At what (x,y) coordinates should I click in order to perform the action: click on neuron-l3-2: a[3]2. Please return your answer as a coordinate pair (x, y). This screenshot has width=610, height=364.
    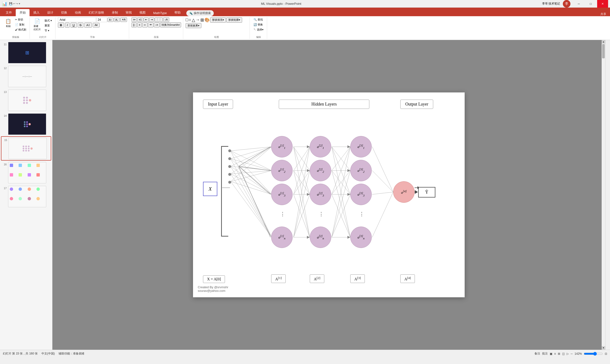
    Looking at the image, I should click on (361, 171).